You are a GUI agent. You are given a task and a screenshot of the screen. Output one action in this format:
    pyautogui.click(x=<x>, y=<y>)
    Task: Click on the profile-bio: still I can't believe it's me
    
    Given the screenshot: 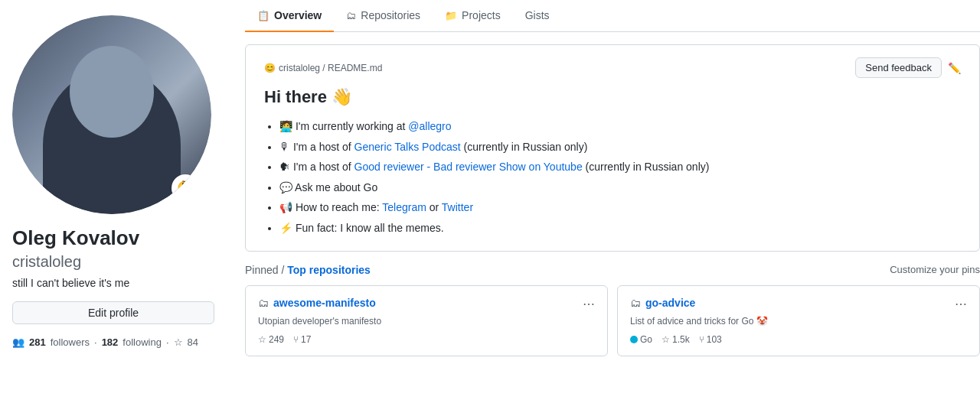 What is the action you would take?
    pyautogui.click(x=113, y=283)
    